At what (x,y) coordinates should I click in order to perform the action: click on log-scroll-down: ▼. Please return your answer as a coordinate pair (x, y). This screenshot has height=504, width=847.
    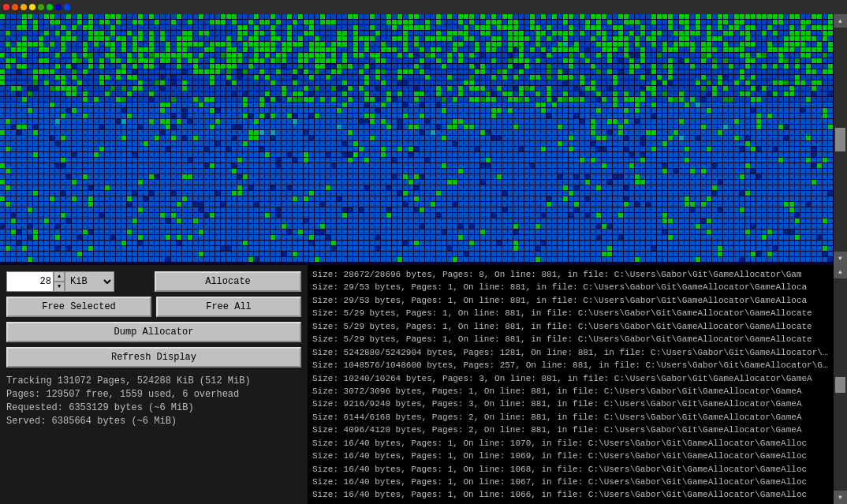
    Looking at the image, I should click on (841, 497).